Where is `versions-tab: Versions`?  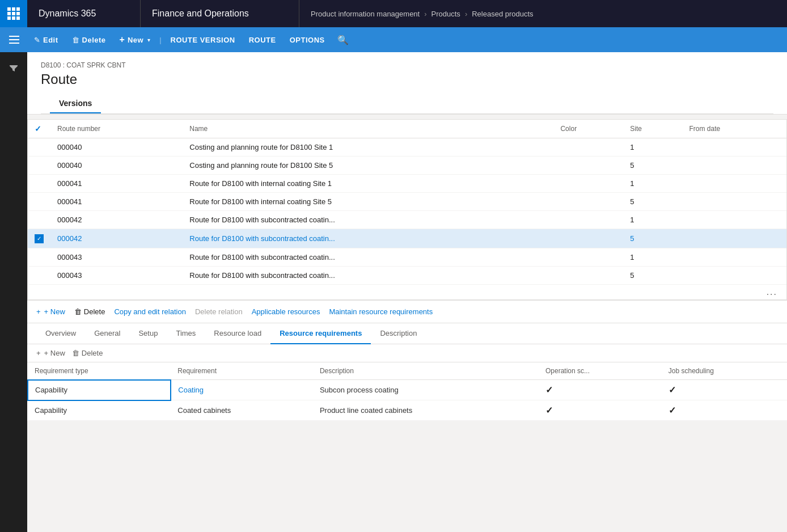
versions-tab: Versions is located at coordinates (75, 104).